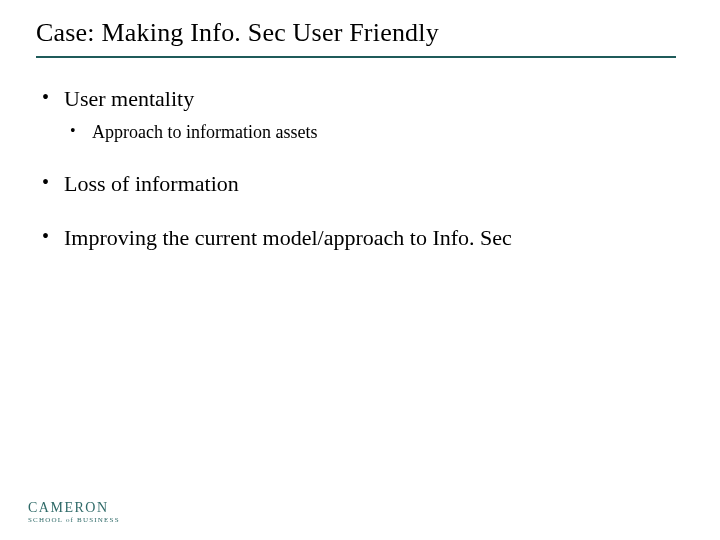  I want to click on bullet-text: Loss of information, so click(152, 184).